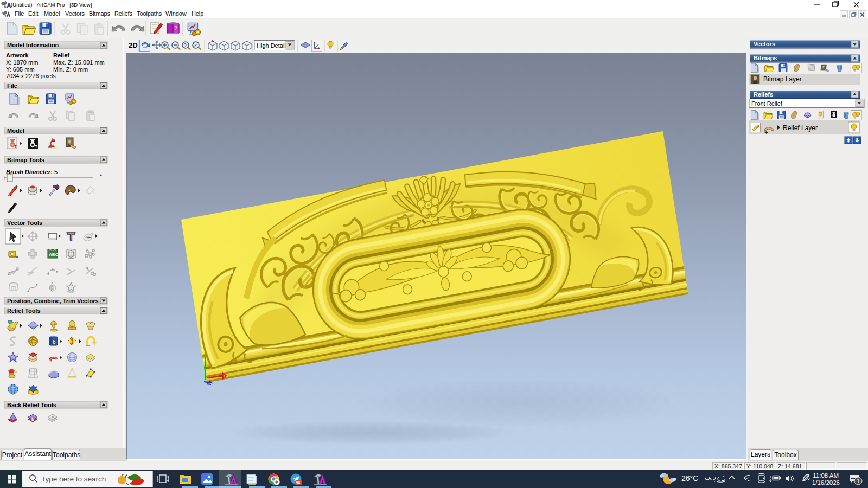  I want to click on svg-text: 11:08 AM, so click(826, 476).